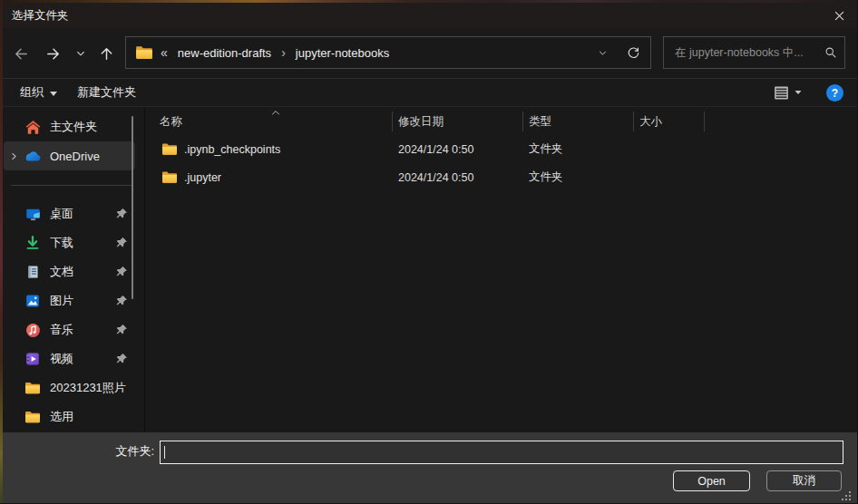 The image size is (858, 504). Describe the element at coordinates (429, 15) in the screenshot. I see `title-bar: 选择文件夹` at that location.